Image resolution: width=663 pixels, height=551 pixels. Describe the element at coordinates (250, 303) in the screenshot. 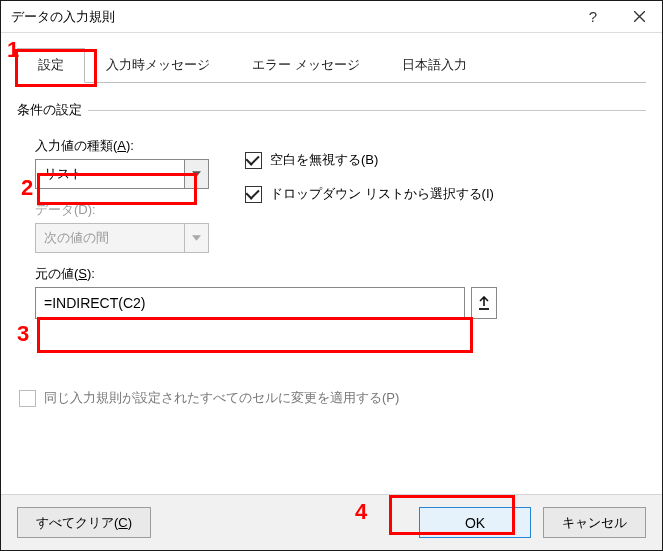

I see `source-input` at that location.